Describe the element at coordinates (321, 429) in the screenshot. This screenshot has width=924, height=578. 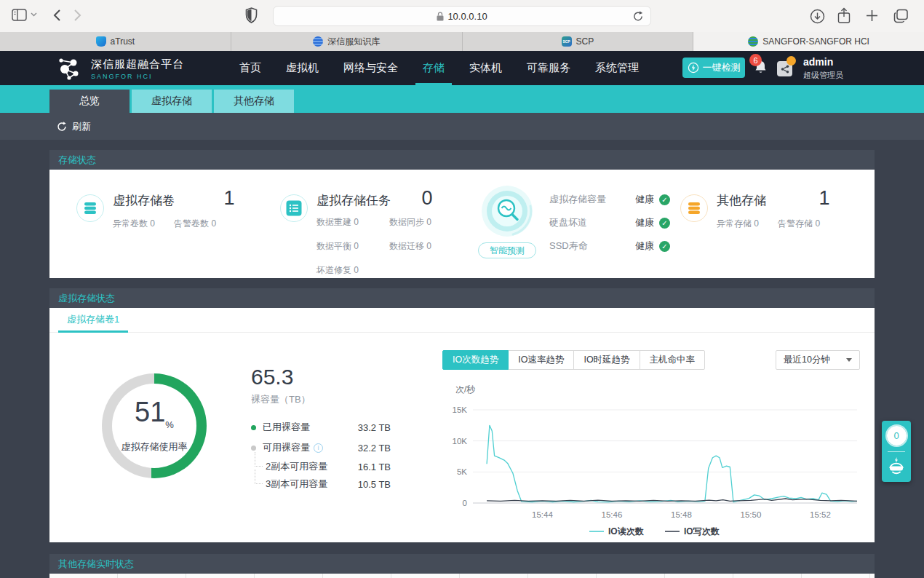
I see `capacity-summary: 65.3 裸容量（TB） 已用裸容量 33.2 TB 可用裸容量 i 32.2 …` at that location.